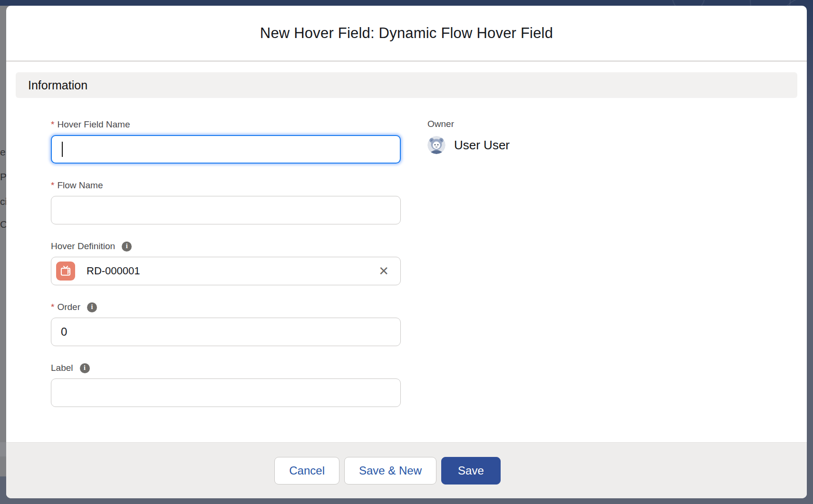  Describe the element at coordinates (226, 149) in the screenshot. I see `hover-field-name-input-wrap` at that location.